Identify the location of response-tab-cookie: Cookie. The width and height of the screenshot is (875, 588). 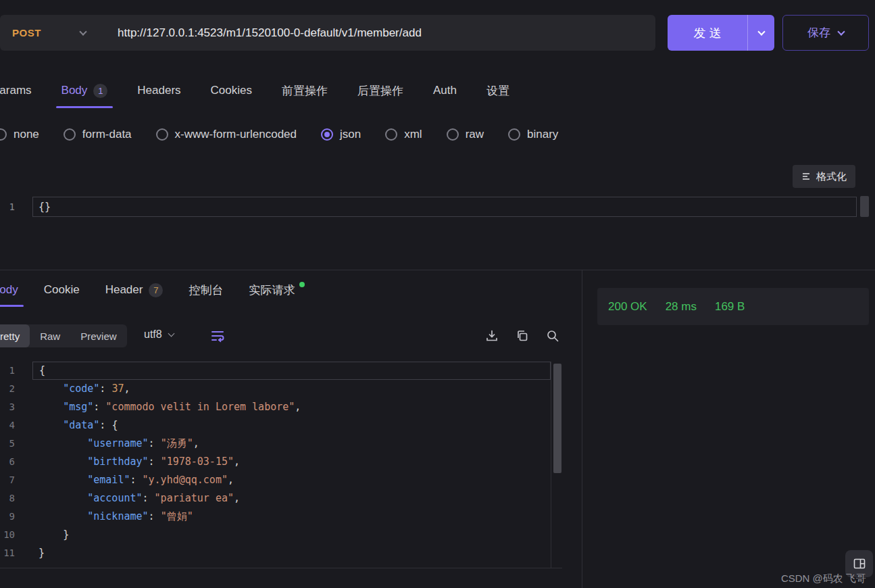
(62, 290).